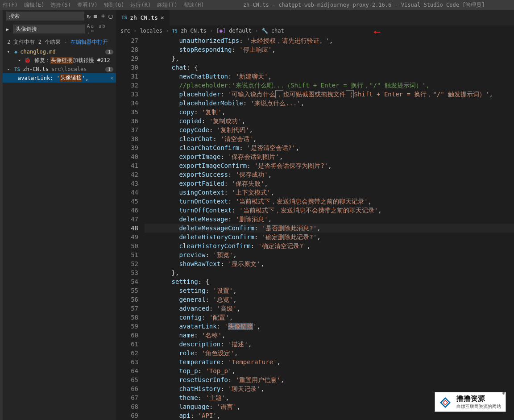  Describe the element at coordinates (59, 61) in the screenshot. I see `search-match: - 🐞 修复：头像链接加载很慢 #212` at that location.